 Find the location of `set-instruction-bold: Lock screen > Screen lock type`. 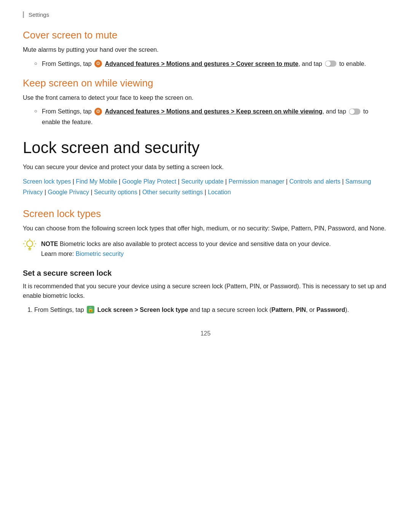

set-instruction-bold: Lock screen > Screen lock type is located at coordinates (143, 310).